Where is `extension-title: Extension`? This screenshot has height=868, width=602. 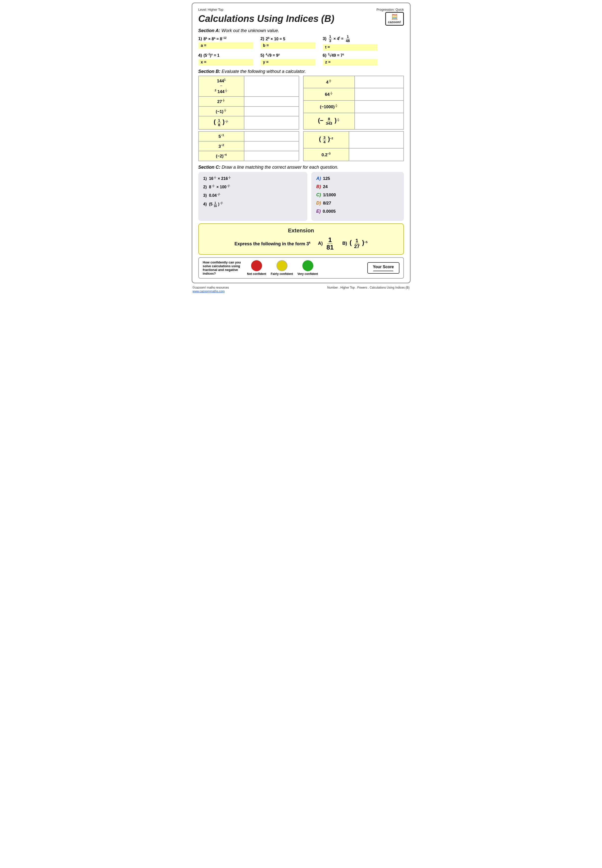
extension-title: Extension is located at coordinates (301, 231).